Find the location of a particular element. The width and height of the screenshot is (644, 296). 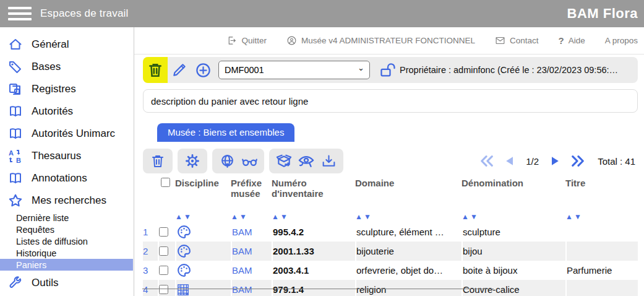

sidebar-subitem-derniere-liste: Dernière liste is located at coordinates (67, 218).